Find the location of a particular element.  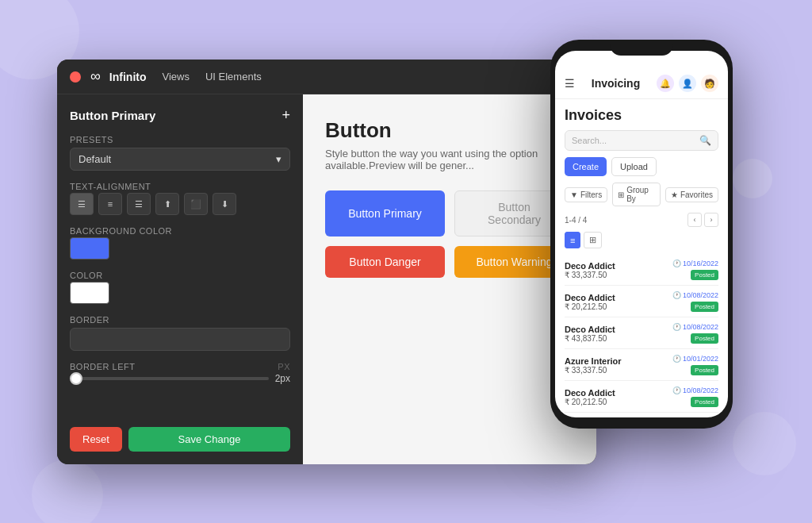

preset-select: Default ▾ is located at coordinates (180, 159).